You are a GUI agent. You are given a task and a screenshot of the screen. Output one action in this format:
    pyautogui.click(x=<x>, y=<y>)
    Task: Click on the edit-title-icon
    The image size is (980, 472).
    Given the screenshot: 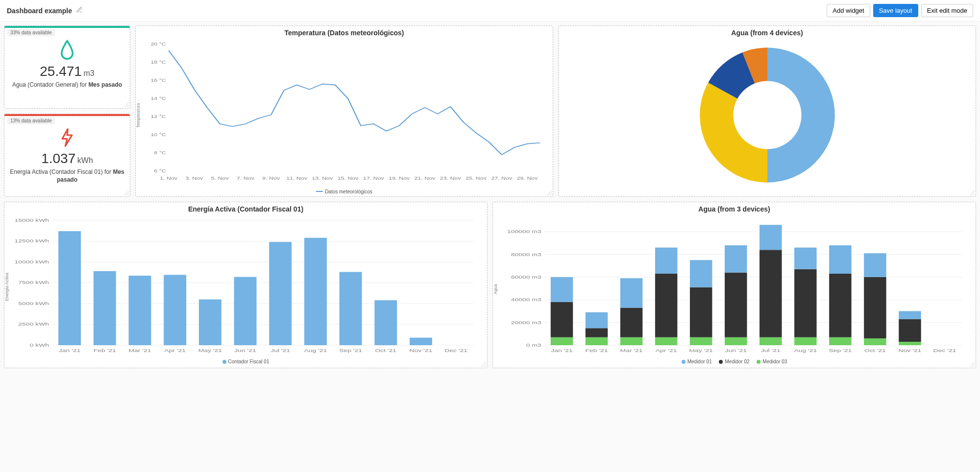 What is the action you would take?
    pyautogui.click(x=79, y=11)
    